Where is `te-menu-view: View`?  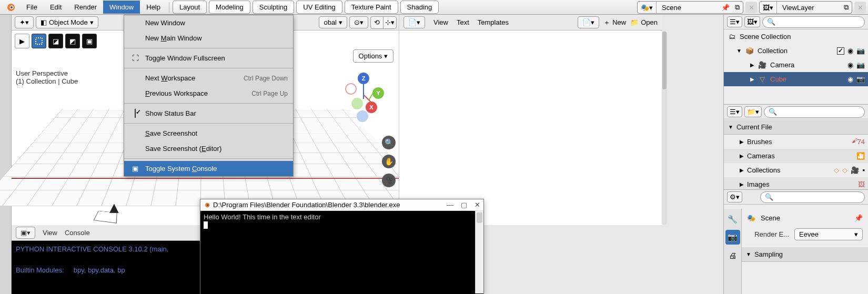
te-menu-view: View is located at coordinates (441, 22).